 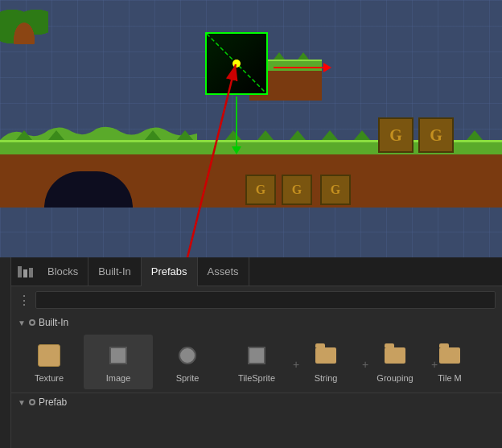 What do you see at coordinates (114, 272) in the screenshot?
I see `tab-builtin: Built-In` at bounding box center [114, 272].